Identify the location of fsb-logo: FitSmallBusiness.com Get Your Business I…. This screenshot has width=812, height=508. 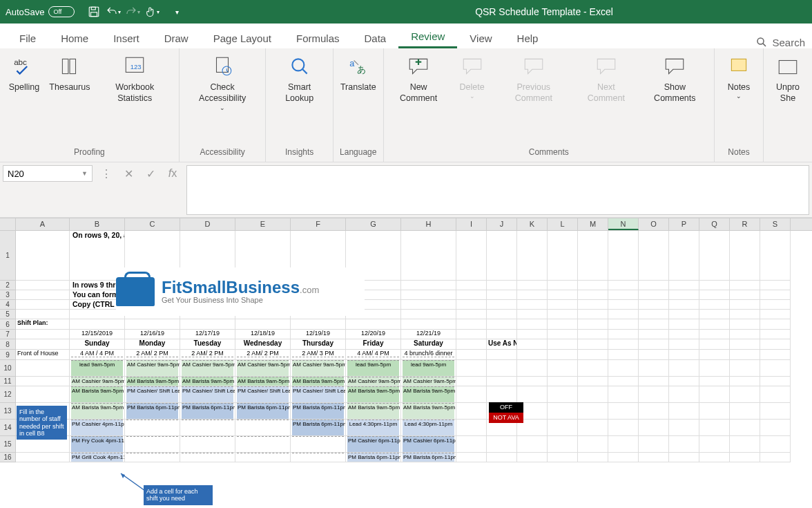
(240, 292).